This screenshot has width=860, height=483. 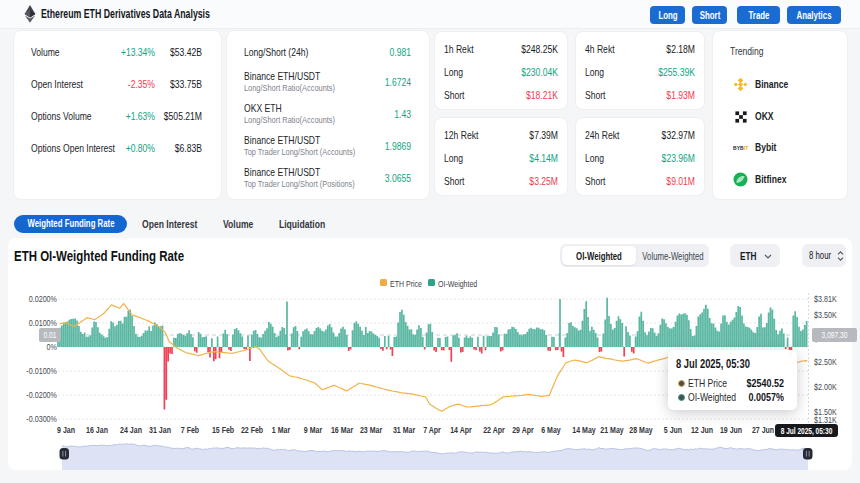 What do you see at coordinates (342, 430) in the screenshot?
I see `svg-text: 16 Mar` at bounding box center [342, 430].